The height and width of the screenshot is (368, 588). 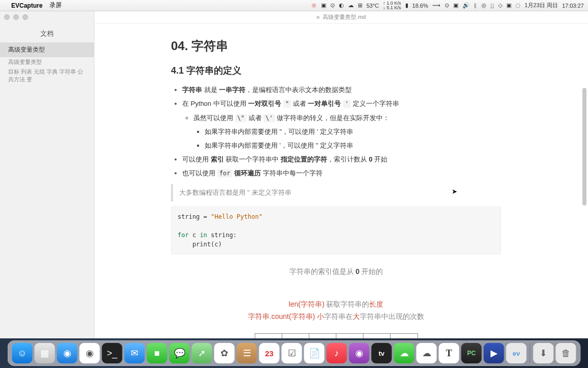 What do you see at coordinates (518, 5) in the screenshot?
I see `status-icon: ◌` at bounding box center [518, 5].